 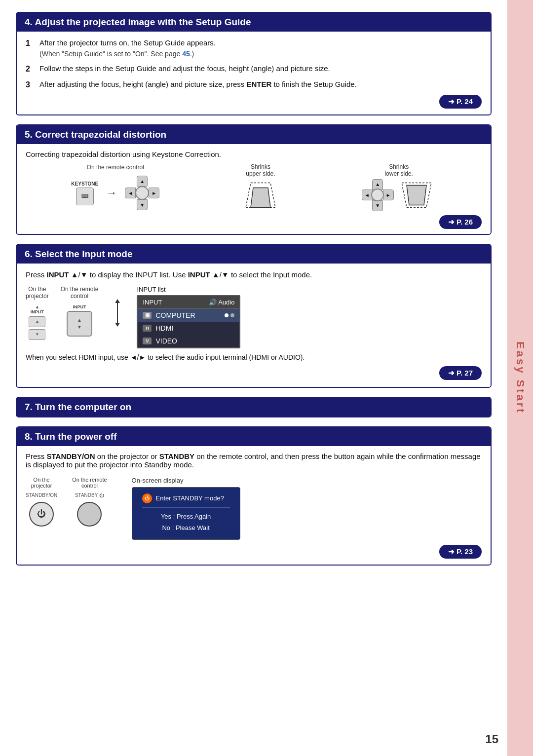 I want to click on item-subtext: (When "Setup Guide" is set to "On". See …, so click(x=127, y=54).